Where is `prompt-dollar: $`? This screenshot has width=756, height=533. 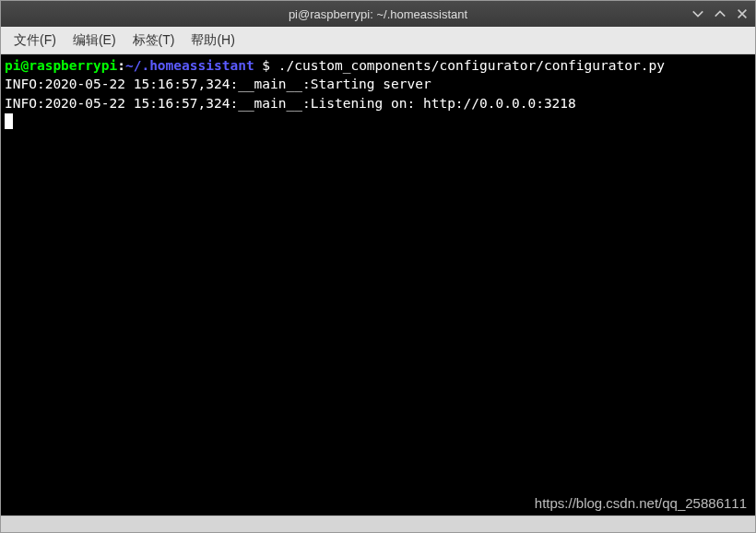 prompt-dollar: $ is located at coordinates (266, 65).